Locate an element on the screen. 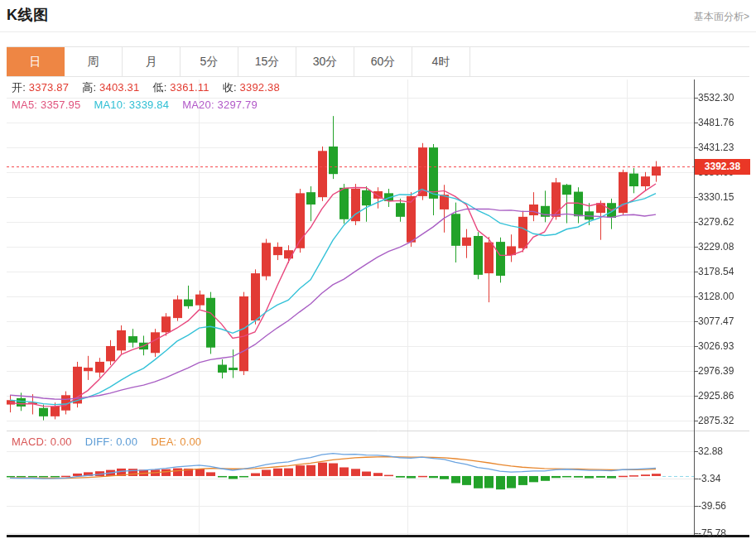 The height and width of the screenshot is (539, 756). ma-row-ma5: 3357.95 is located at coordinates (60, 104).